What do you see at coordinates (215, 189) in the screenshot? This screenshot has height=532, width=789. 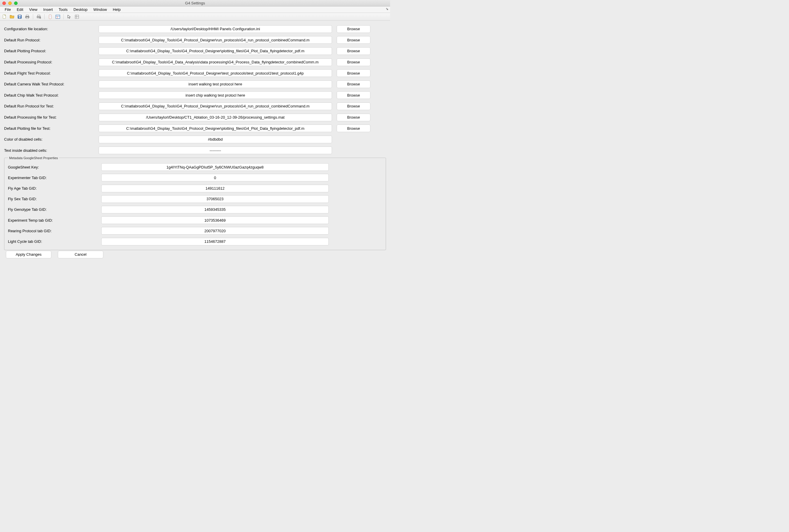 I see `metadata-value-field: 149111612` at bounding box center [215, 189].